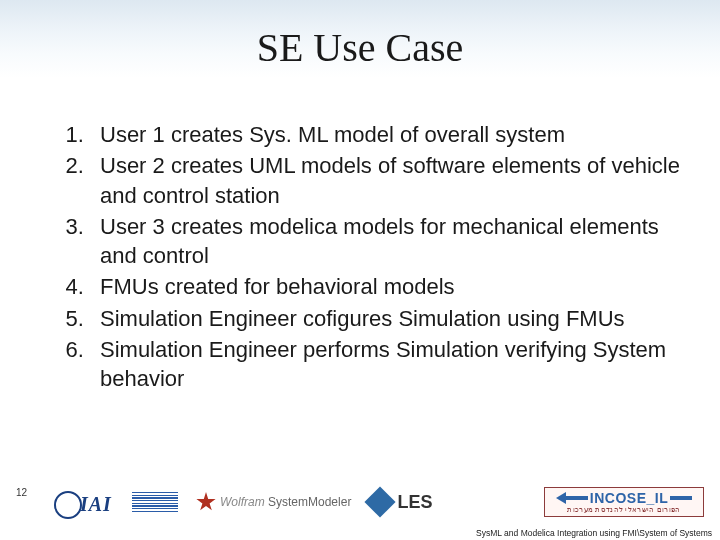  What do you see at coordinates (22, 492) in the screenshot?
I see `page-number: 12` at bounding box center [22, 492].